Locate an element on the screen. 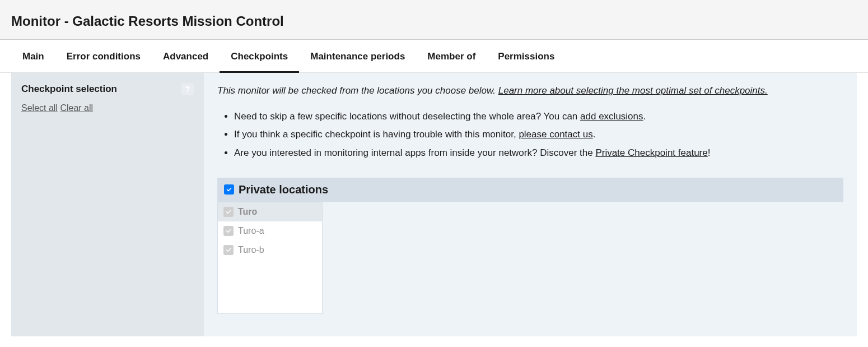  sidebar-title-row: Checkpoint selection ? is located at coordinates (108, 89).